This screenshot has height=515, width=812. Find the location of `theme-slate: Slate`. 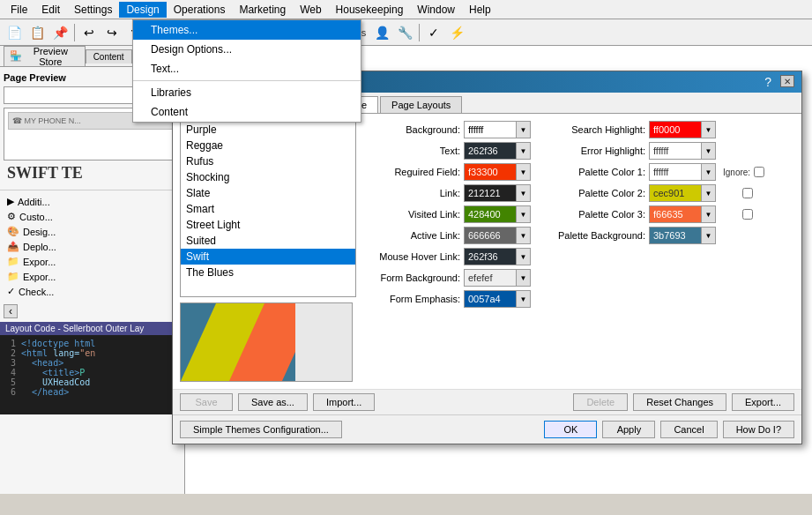

theme-slate: Slate is located at coordinates (268, 193).